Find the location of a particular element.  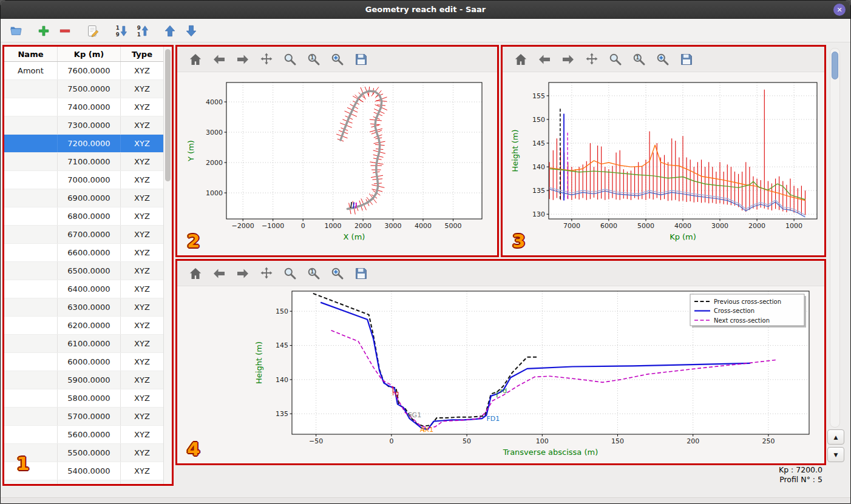

table-row: 6300.0000XYZ is located at coordinates (84, 307).